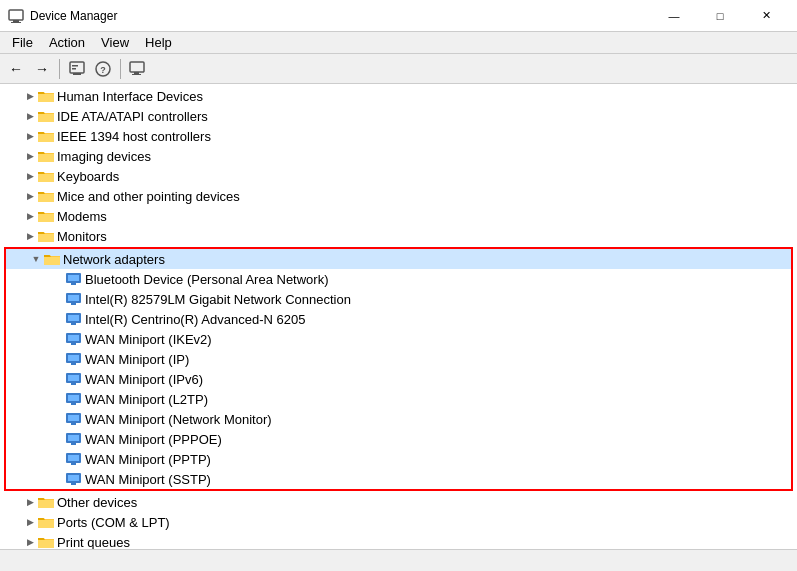 The width and height of the screenshot is (797, 571). What do you see at coordinates (22, 42) in the screenshot?
I see `menu-file: File` at bounding box center [22, 42].